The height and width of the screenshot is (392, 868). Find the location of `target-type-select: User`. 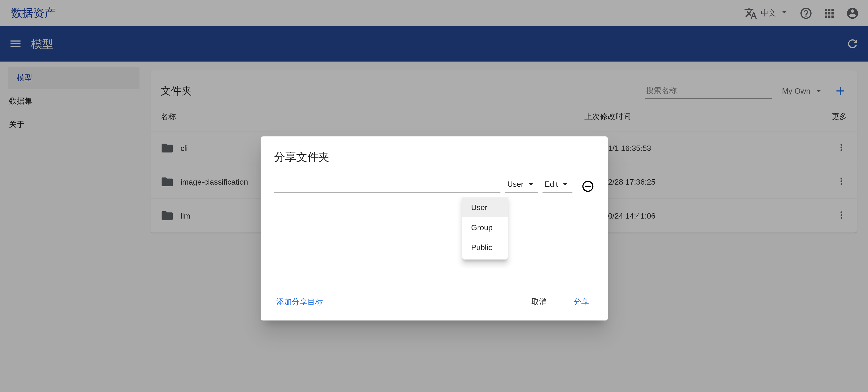

target-type-select: User is located at coordinates (522, 184).